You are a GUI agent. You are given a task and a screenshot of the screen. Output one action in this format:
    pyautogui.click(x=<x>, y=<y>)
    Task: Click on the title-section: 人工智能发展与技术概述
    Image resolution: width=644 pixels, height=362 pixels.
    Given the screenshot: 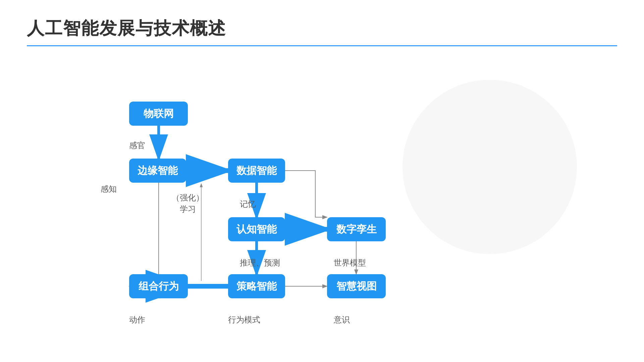 What is the action you would take?
    pyautogui.click(x=322, y=32)
    